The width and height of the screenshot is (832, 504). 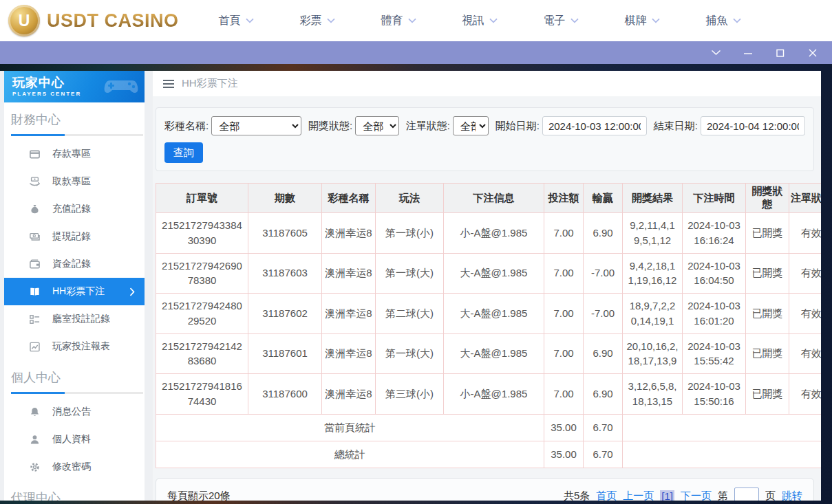 I want to click on first-page-link: 首页, so click(x=606, y=495).